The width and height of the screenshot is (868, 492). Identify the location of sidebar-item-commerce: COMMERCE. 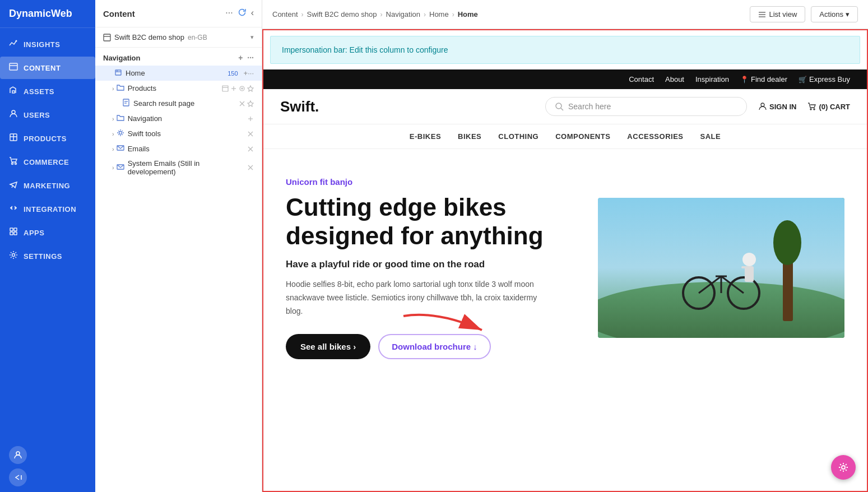
(48, 162).